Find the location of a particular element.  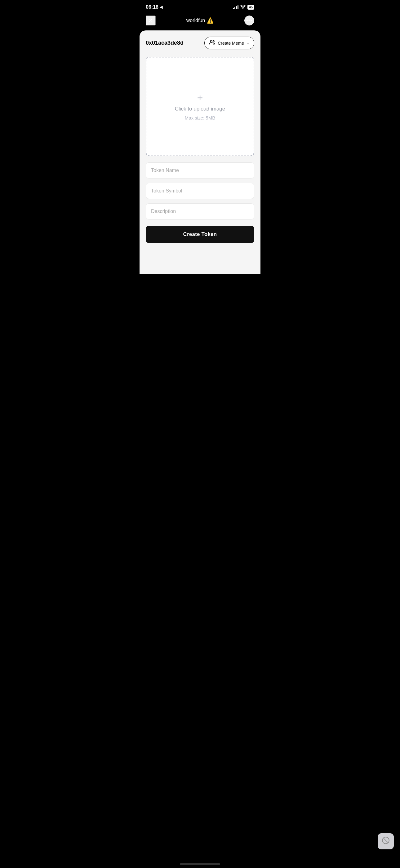

plus-icon: + is located at coordinates (200, 98).